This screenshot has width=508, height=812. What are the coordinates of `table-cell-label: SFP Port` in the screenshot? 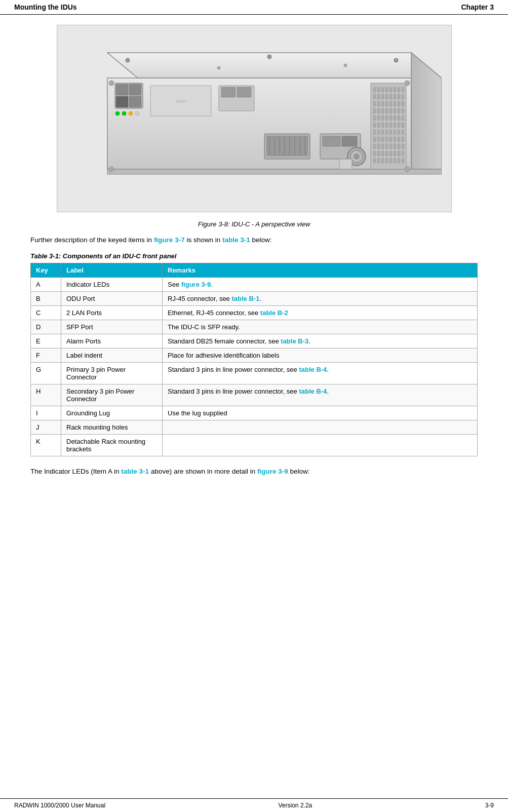 It's located at (112, 327).